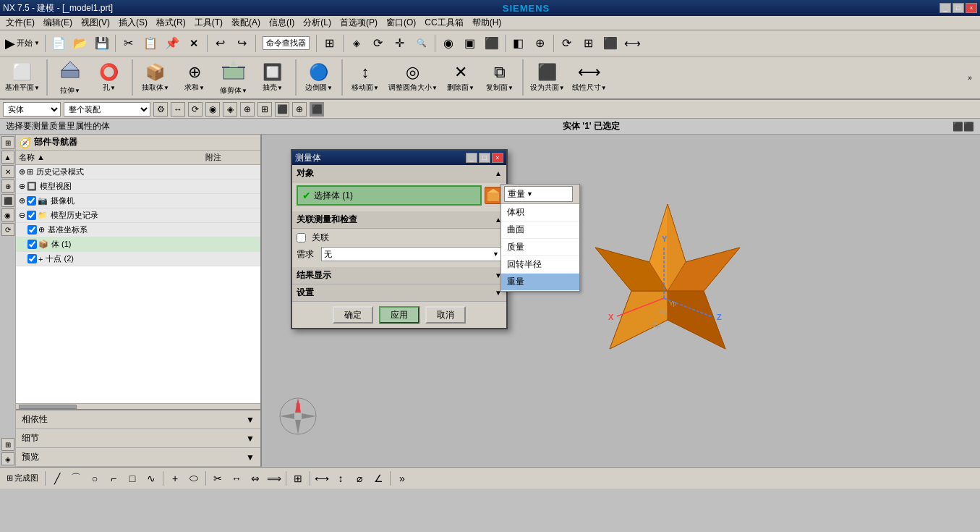  Describe the element at coordinates (195, 109) in the screenshot. I see `sel-btn3: ⟳` at that location.